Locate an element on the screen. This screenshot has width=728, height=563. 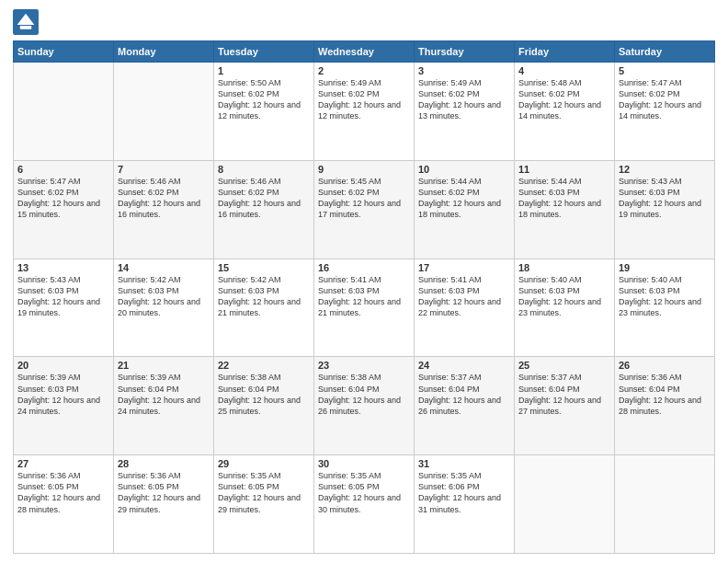
calendar-cell: 24Sunrise: 5:37 AM Sunset: 6:04 PM Dayli… is located at coordinates (465, 407).